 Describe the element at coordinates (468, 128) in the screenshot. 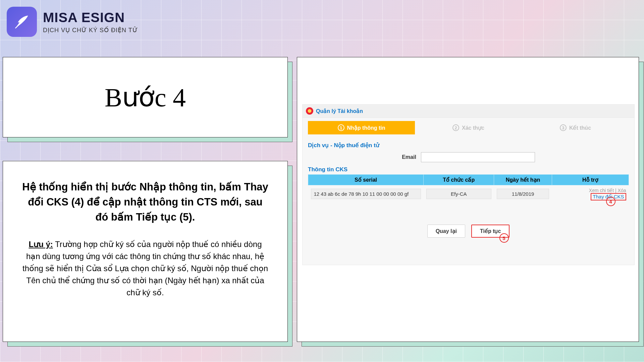

I see `step-2: 2Xác thực›` at that location.